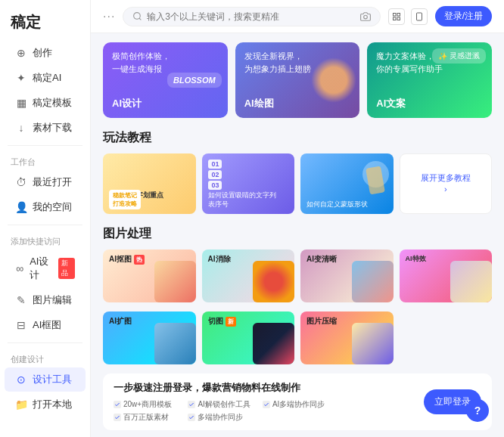  Describe the element at coordinates (21, 404) in the screenshot. I see `icon-open-local: 📁` at that location.